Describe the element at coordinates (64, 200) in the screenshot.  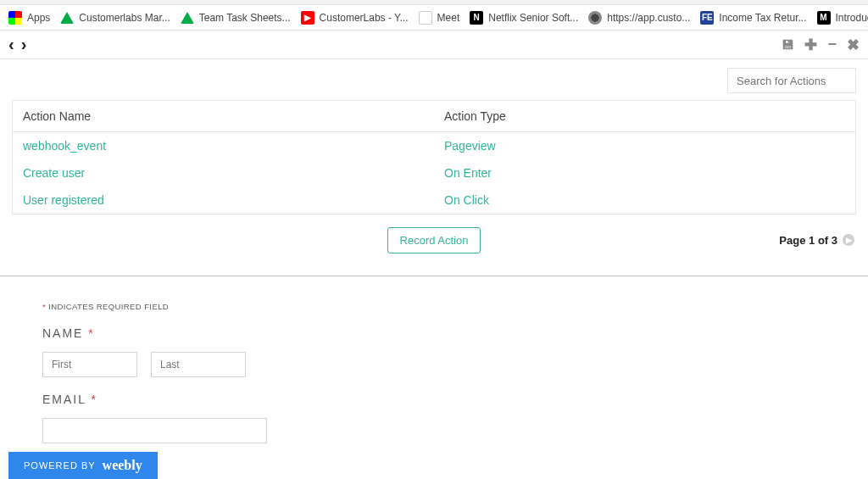
I see `action-name-link: User registered` at that location.